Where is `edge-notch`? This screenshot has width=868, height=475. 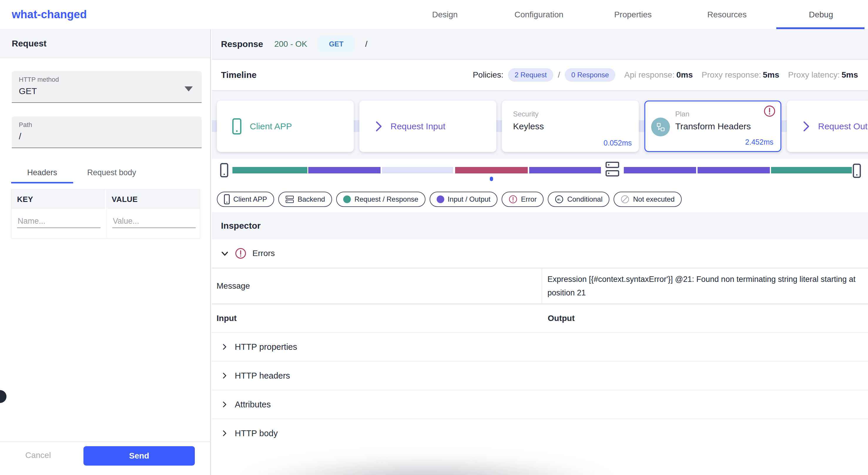 edge-notch is located at coordinates (3, 396).